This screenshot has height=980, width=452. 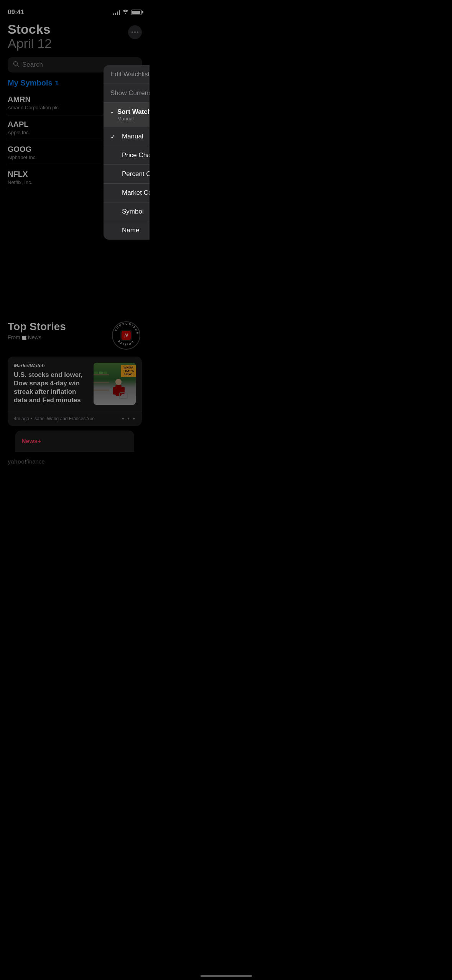 What do you see at coordinates (136, 155) in the screenshot?
I see `sort-option-label: Price Change` at bounding box center [136, 155].